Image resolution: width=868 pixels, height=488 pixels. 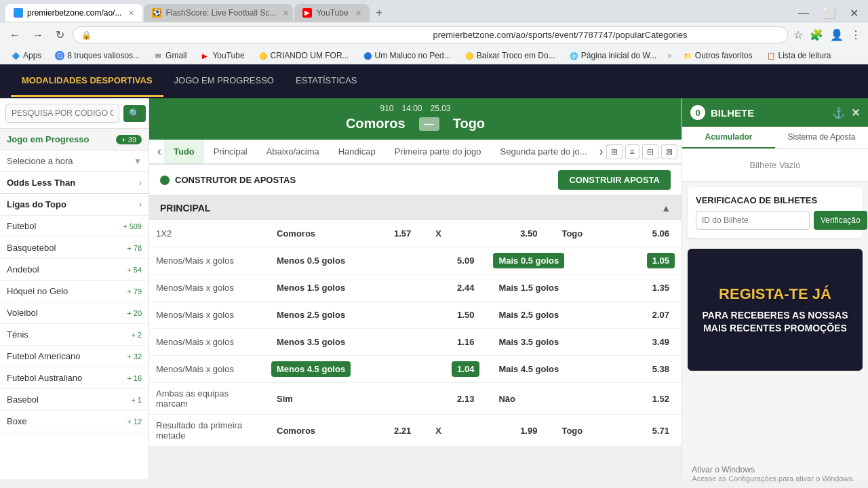 I want to click on odds-less-value: 1.04, so click(x=454, y=369).